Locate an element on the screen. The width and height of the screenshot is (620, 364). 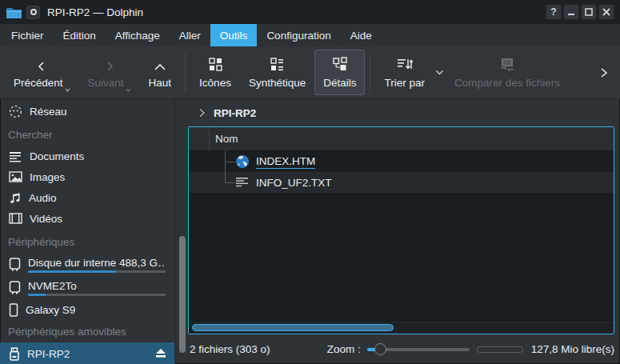
menu-fichier: Fichier is located at coordinates (27, 35).